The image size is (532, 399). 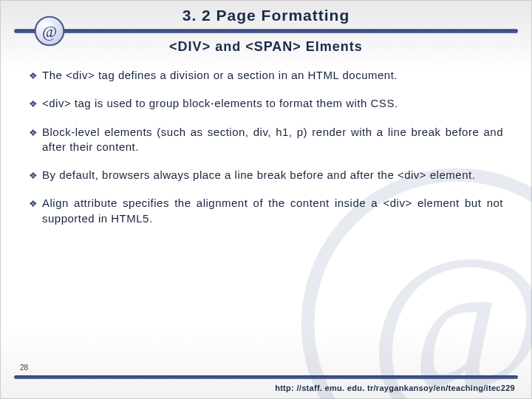 I want to click on page-number: 28, so click(x=24, y=368).